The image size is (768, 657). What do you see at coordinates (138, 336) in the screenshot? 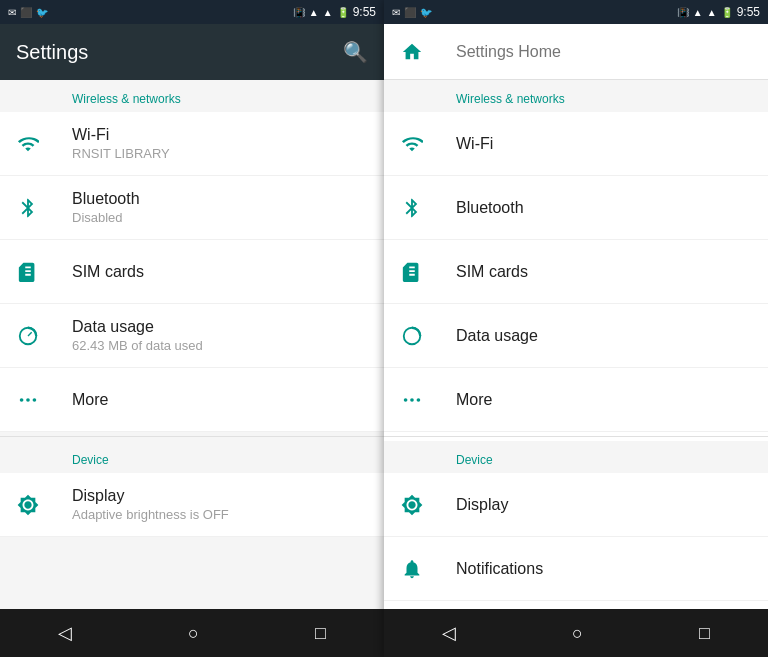
I see `datausage-text: Data usage 62.43 MB of data used` at bounding box center [138, 336].